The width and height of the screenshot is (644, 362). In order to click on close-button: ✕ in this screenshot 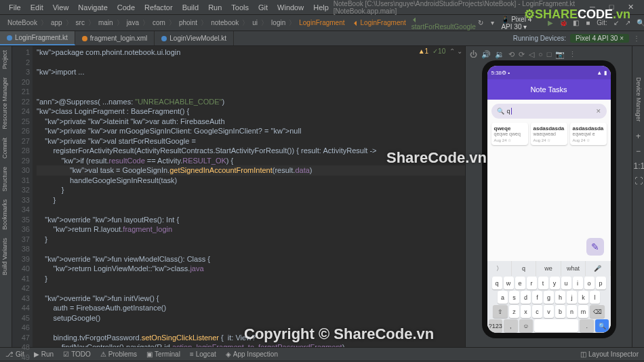, I will do `click(630, 7)`.